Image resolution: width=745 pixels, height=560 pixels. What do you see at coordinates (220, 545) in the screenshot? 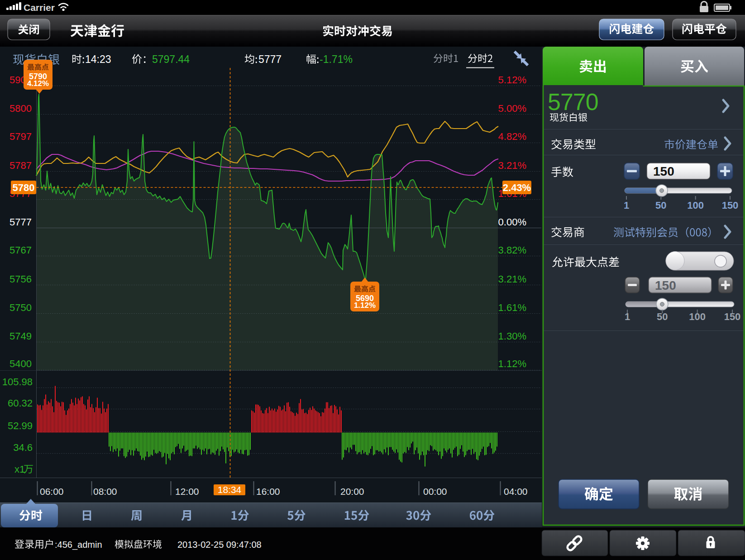
I see `svg-text: 2013-02-25 09:47:08` at bounding box center [220, 545].